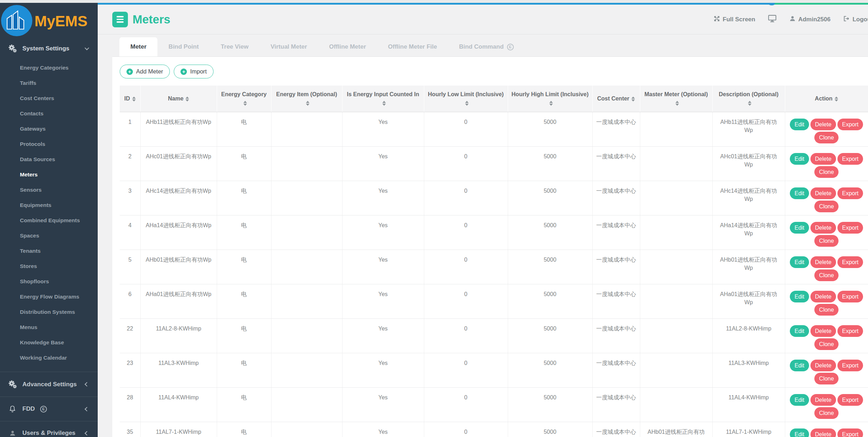 The image size is (868, 437). What do you see at coordinates (49, 144) in the screenshot?
I see `sidebar-item-protocols: Protocols` at bounding box center [49, 144].